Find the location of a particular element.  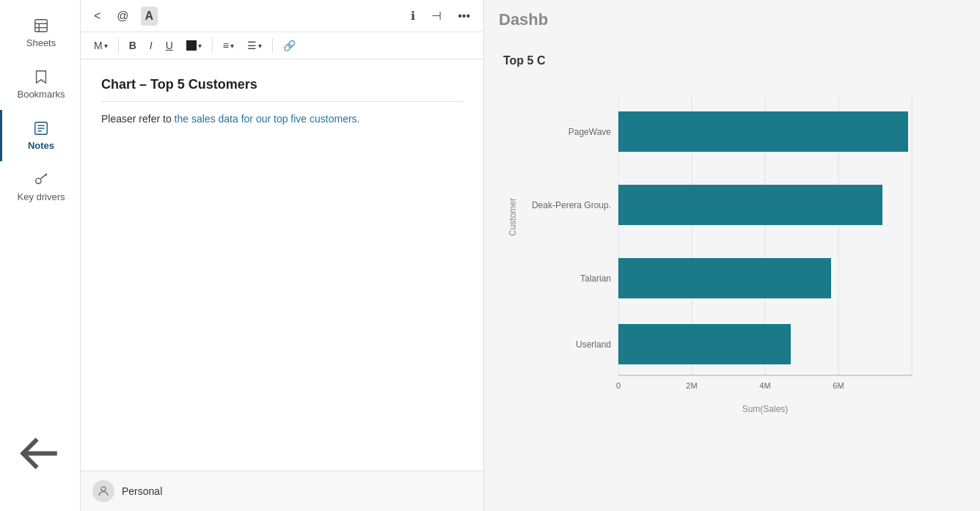

sidebar-item-label-sheets: Sheets is located at coordinates (41, 43).